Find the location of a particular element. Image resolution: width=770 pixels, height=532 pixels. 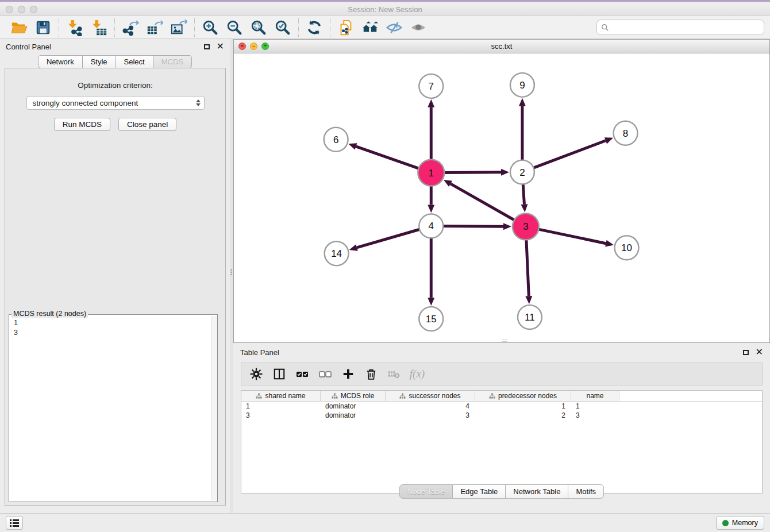

graph-node-2: 2 is located at coordinates (522, 172).